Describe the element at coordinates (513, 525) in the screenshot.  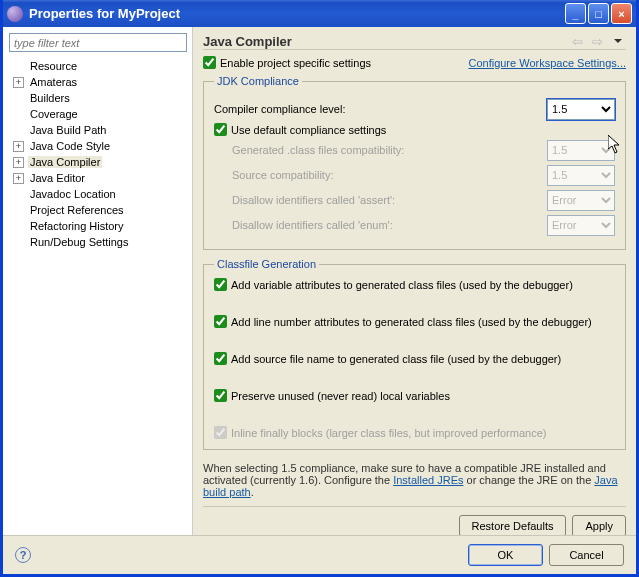
I see `restore-defaults-button: Restore Defaults` at that location.